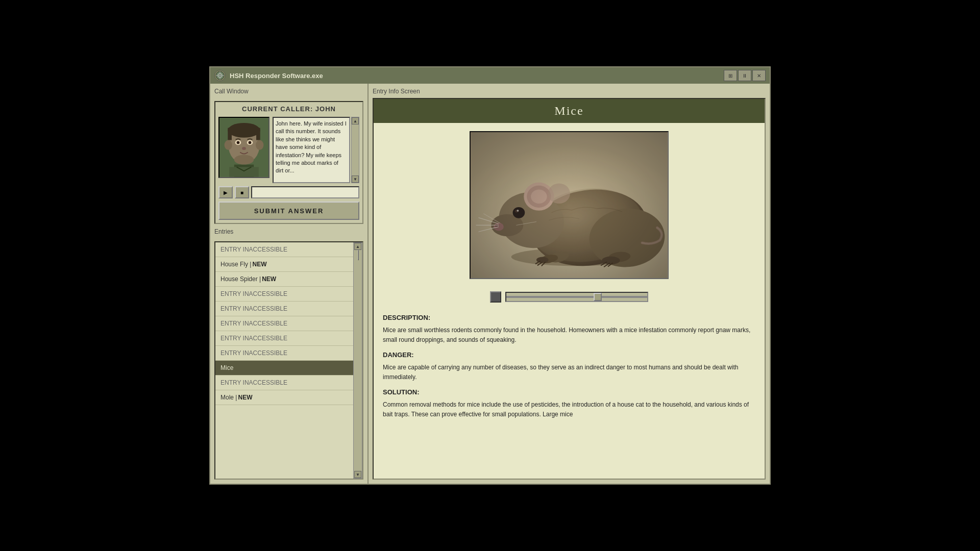 This screenshot has width=980, height=551. Describe the element at coordinates (284, 280) in the screenshot. I see `list-item: House Spider | NEW` at that location.